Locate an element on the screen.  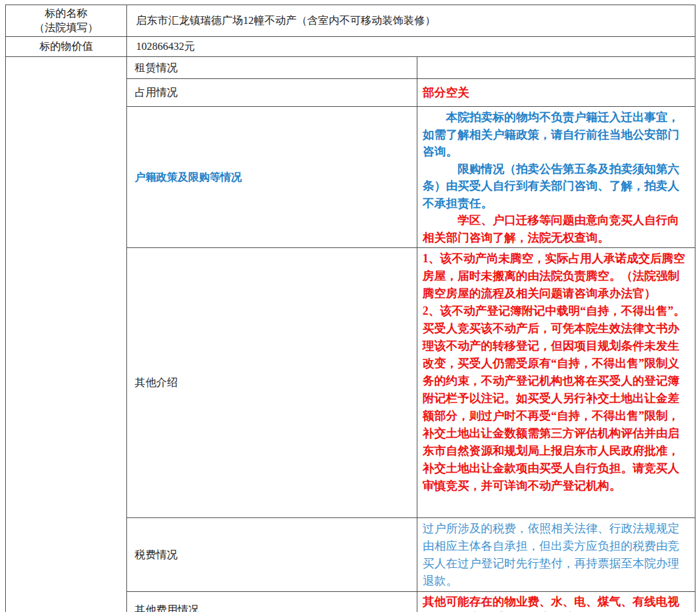
other-fees-paragraph: 其他可能存在的物业费、水、电、煤气、有线电视等欠费均由买受人自行查证处理！ is located at coordinates (556, 603).